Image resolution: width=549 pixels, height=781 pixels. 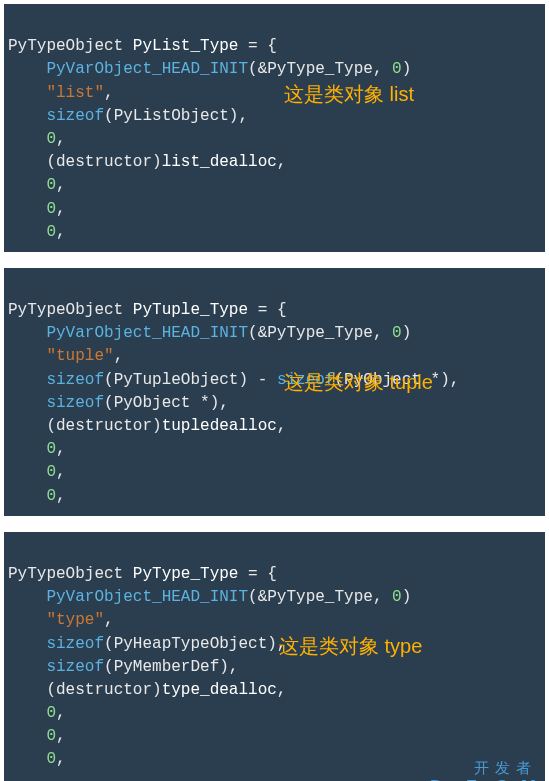 What do you see at coordinates (350, 646) in the screenshot?
I see `annotation-type: 这是类对象 type` at bounding box center [350, 646].